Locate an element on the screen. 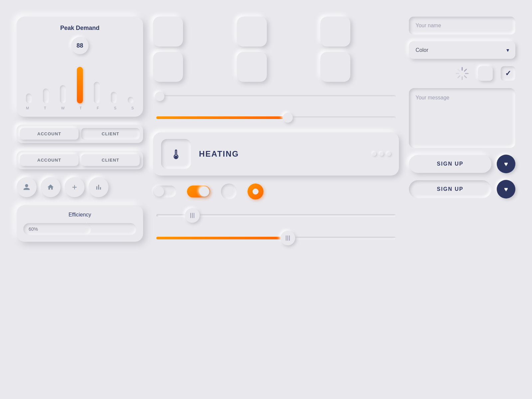  tab-account-1: ACCOUNT is located at coordinates (49, 134).